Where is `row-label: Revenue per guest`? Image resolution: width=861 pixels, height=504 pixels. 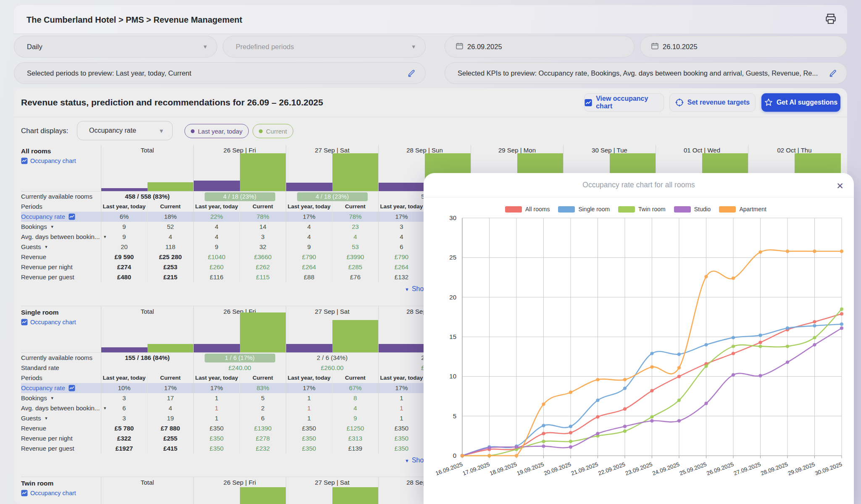
row-label: Revenue per guest is located at coordinates (48, 277).